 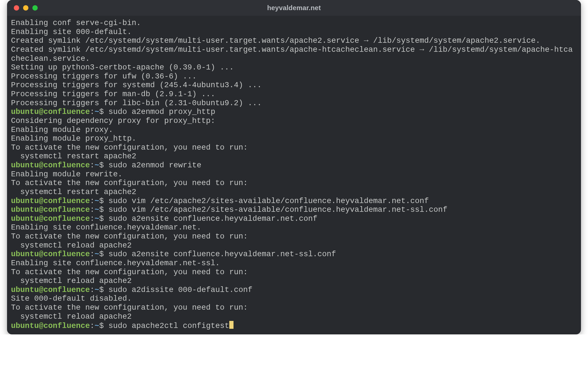 I want to click on command-text: sudo a2enmod proxy_http, so click(x=162, y=112).